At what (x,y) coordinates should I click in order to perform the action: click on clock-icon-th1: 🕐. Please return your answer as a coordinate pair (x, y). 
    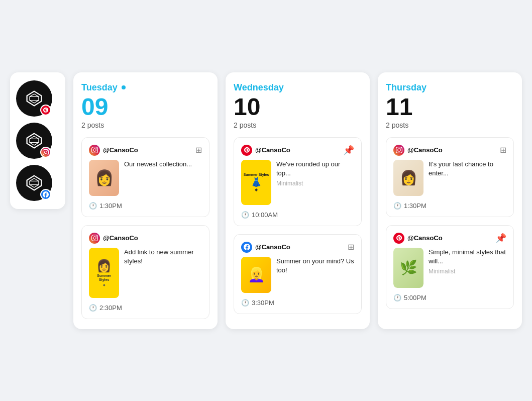
    Looking at the image, I should click on (397, 206).